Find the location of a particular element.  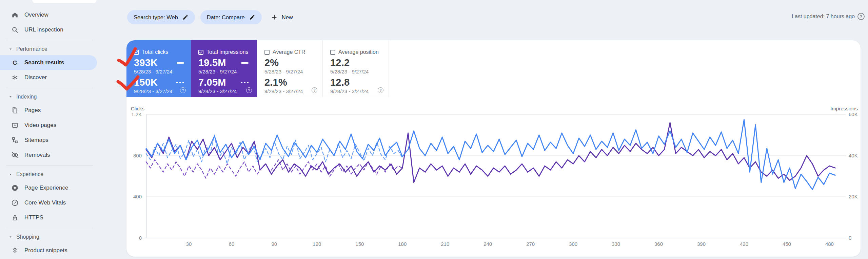

svg-text: 60K is located at coordinates (853, 114).